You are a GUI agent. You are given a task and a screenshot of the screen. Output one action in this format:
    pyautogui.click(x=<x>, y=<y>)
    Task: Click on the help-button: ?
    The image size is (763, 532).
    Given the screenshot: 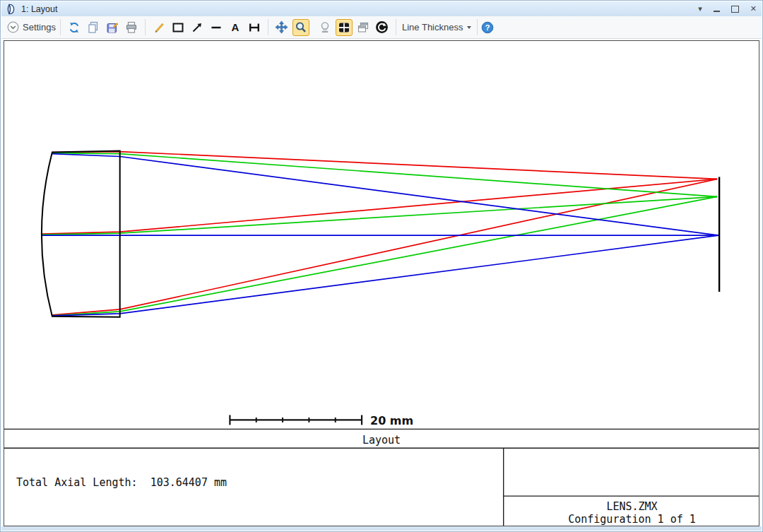 What is the action you would take?
    pyautogui.click(x=487, y=28)
    